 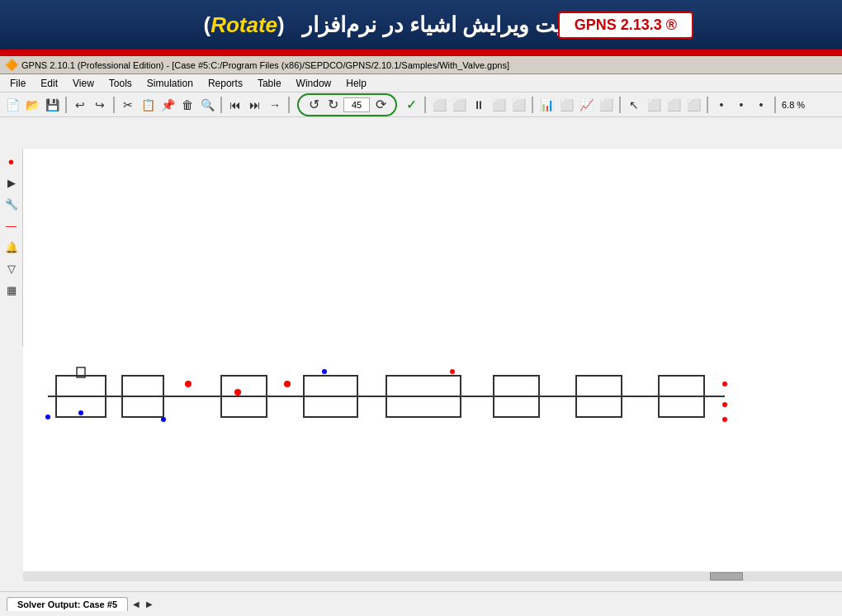 I want to click on rotate-group: ↺ ↻ 45 ⟳, so click(x=347, y=105).